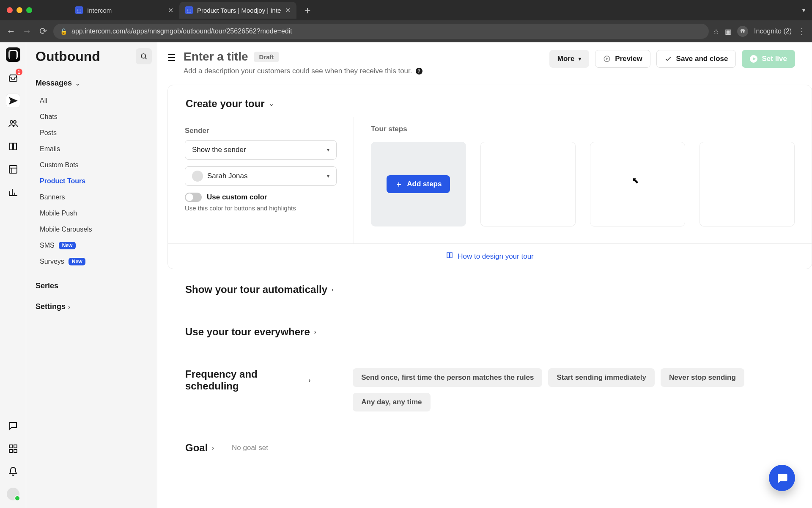  Describe the element at coordinates (13, 169) in the screenshot. I see `app-store-icon` at that location.